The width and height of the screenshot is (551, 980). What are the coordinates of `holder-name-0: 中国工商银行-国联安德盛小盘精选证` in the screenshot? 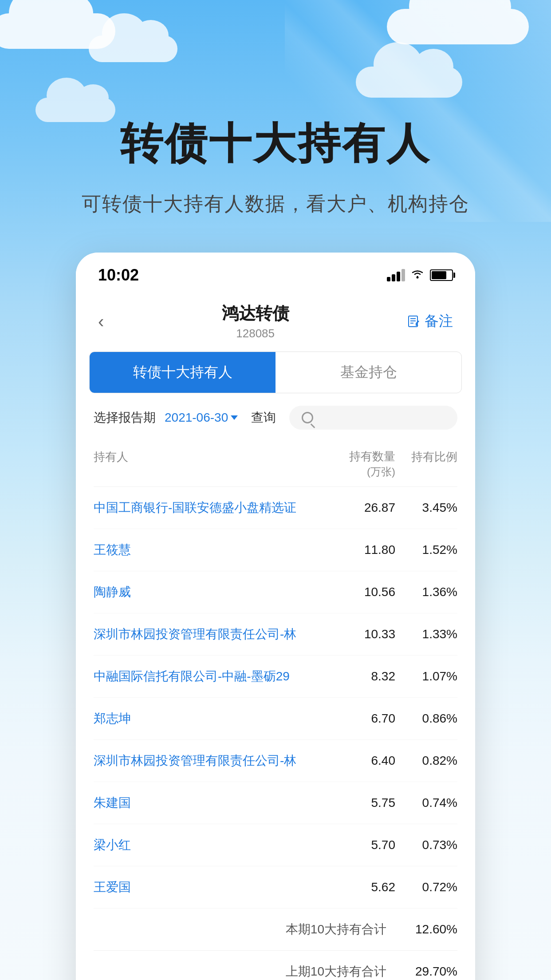 It's located at (209, 508).